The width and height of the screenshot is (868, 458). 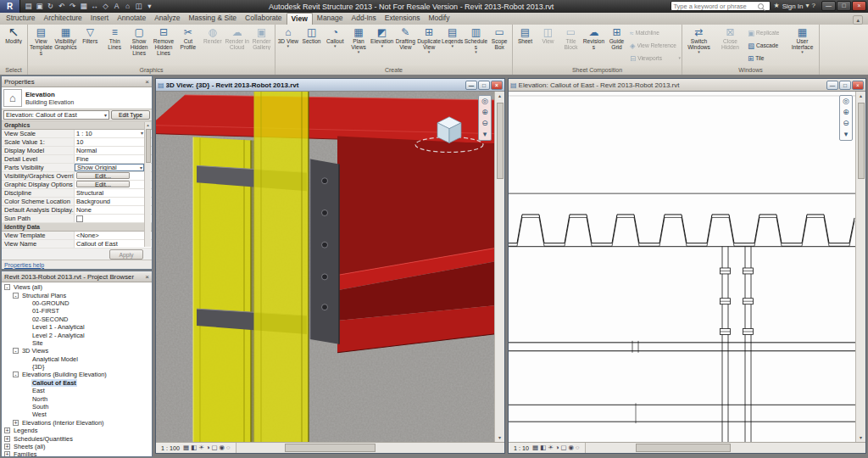 I want to click on tree-item: 01-FIRST, so click(x=76, y=310).